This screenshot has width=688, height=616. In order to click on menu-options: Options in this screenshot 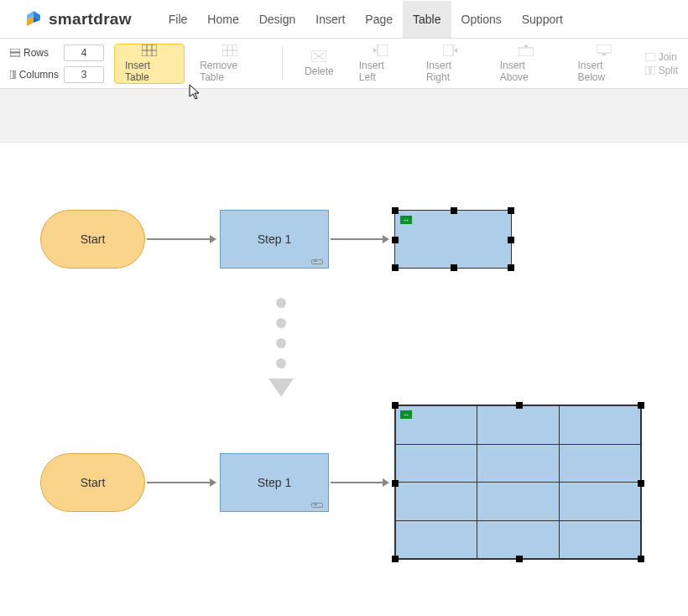, I will do `click(482, 19)`.